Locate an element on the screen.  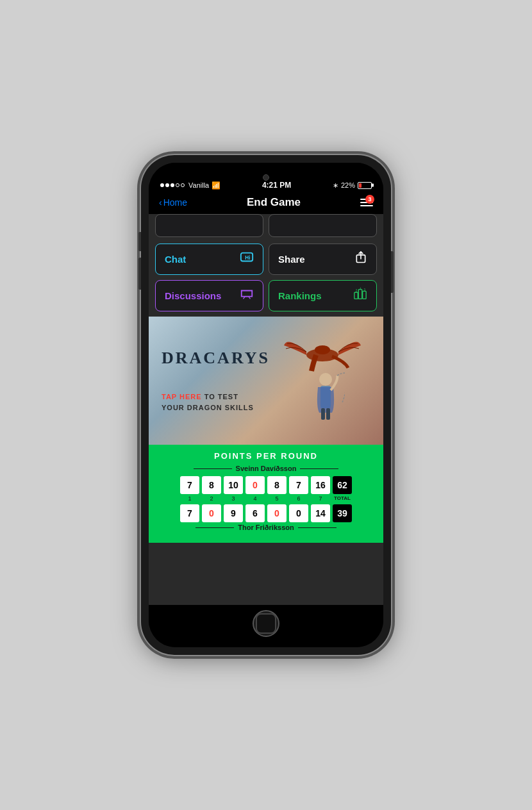
chat-label: Chat is located at coordinates (176, 259).